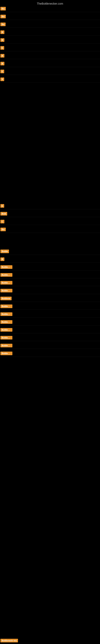  What do you see at coordinates (6, 298) in the screenshot?
I see `bottom-btn-6: Bottlene` at bounding box center [6, 298].